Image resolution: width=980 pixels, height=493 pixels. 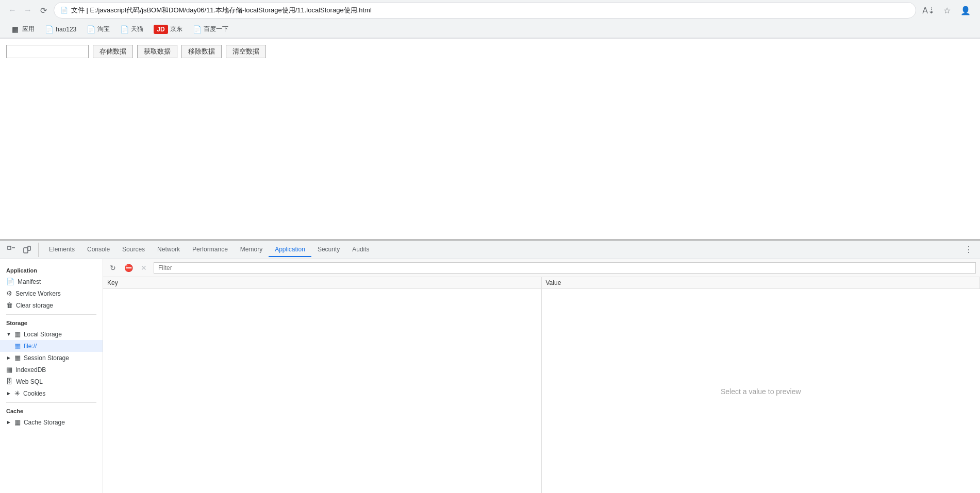 What do you see at coordinates (132, 29) in the screenshot?
I see `bookmark-tianmao: 📄 天猫` at bounding box center [132, 29].